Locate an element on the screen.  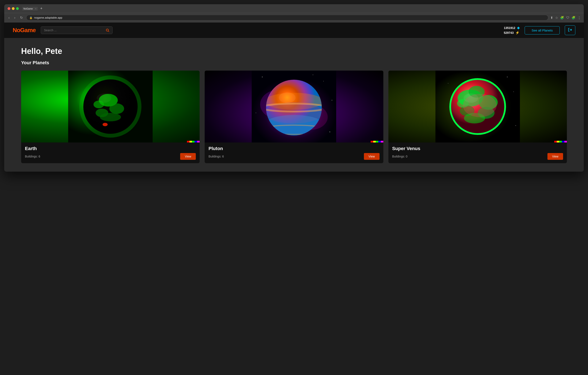
planet-card-pluton: Pluton Buildings: 6 View is located at coordinates (294, 117).